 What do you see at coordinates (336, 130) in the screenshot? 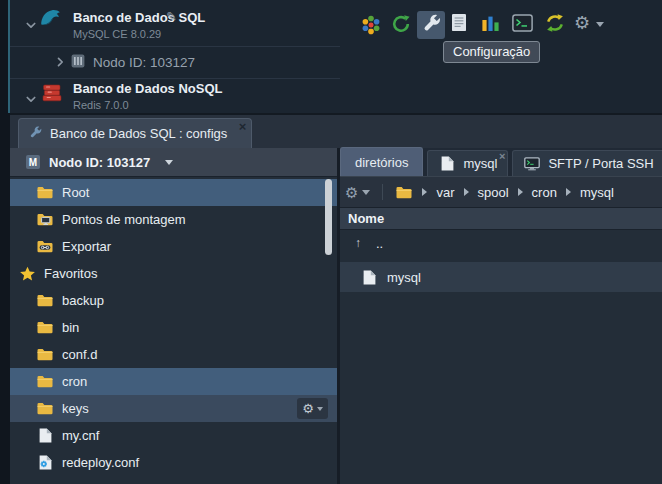
I see `main-tab-bar: Banco de Dados SQL : configs ×` at bounding box center [336, 130].